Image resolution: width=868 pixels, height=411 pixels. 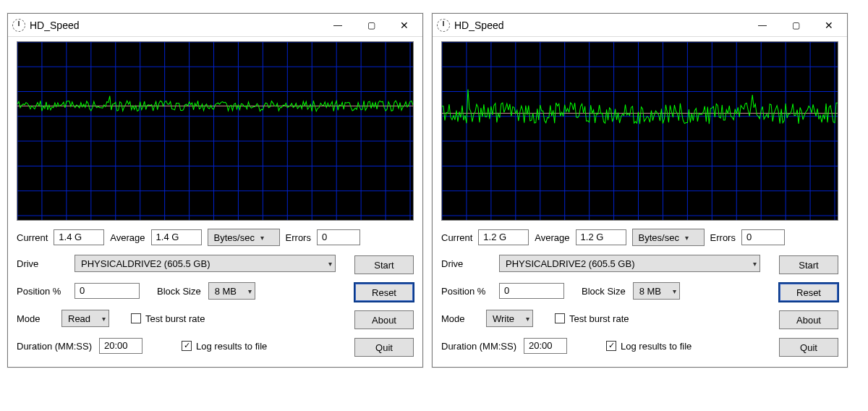 What do you see at coordinates (80, 318) in the screenshot?
I see `mode-select-value: Read` at bounding box center [80, 318].